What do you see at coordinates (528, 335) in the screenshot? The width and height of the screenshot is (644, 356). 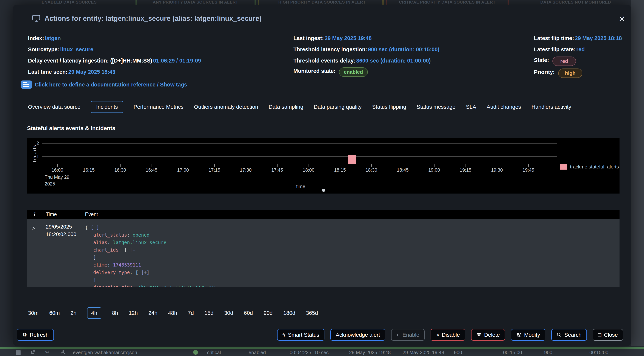 I see `modify-button: Modify` at bounding box center [528, 335].